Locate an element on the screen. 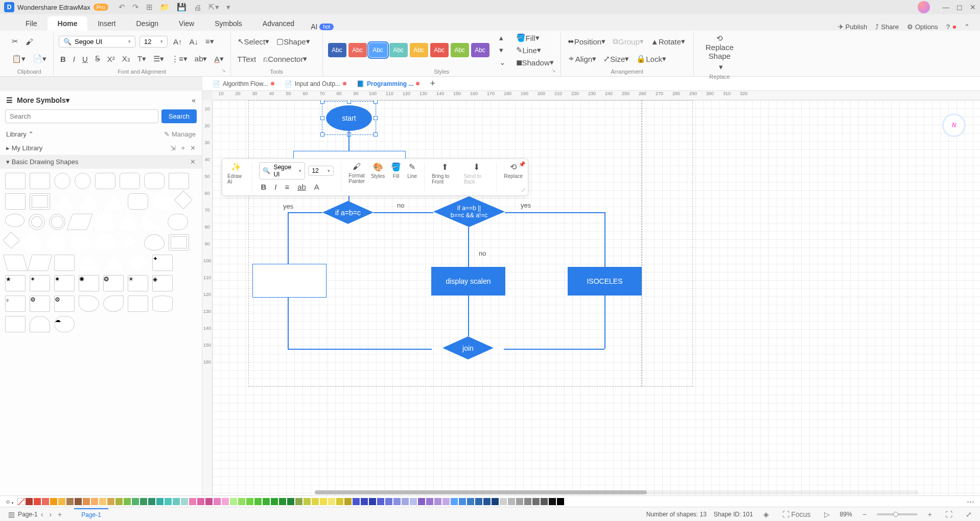  float-textdir-icon: ab is located at coordinates (301, 187).